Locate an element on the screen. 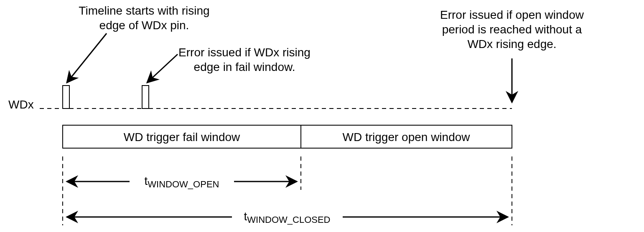  annotation-fail-line1: Error issued if WDx rising is located at coordinates (244, 53).